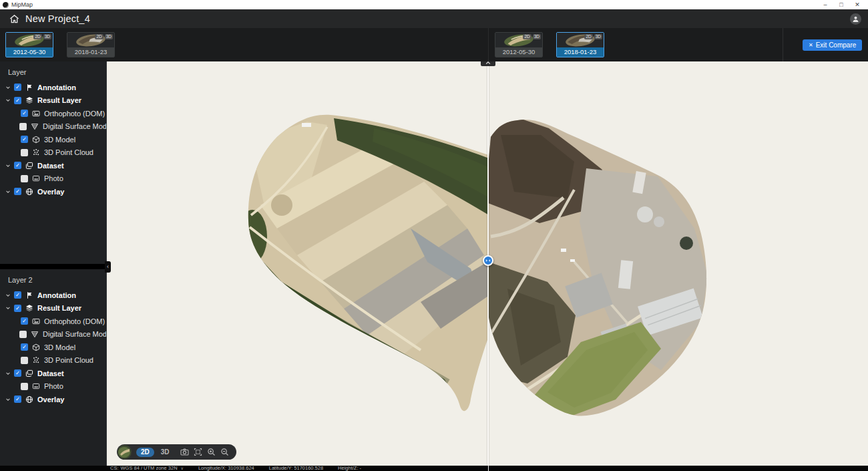 Image resolution: width=868 pixels, height=471 pixels. What do you see at coordinates (147, 468) in the screenshot?
I see `coordinate-system-selector: CS: WGS 84 / UTM zone 32N ∨` at bounding box center [147, 468].